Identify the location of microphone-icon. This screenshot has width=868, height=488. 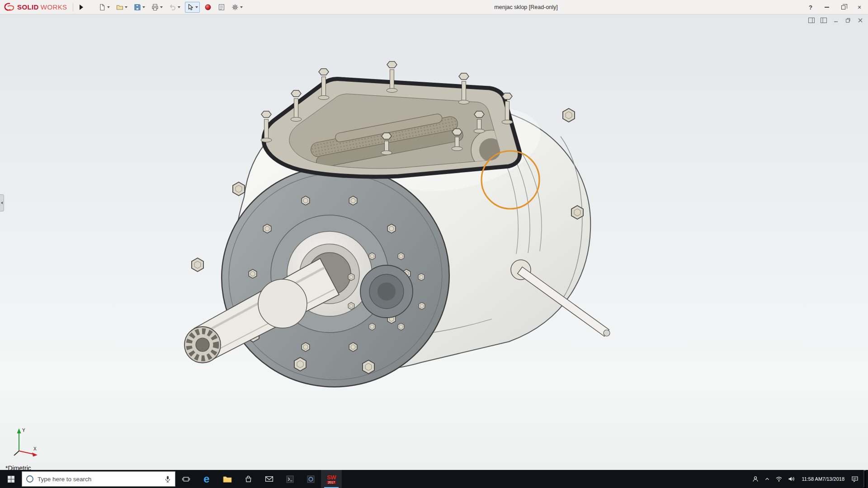
(168, 479).